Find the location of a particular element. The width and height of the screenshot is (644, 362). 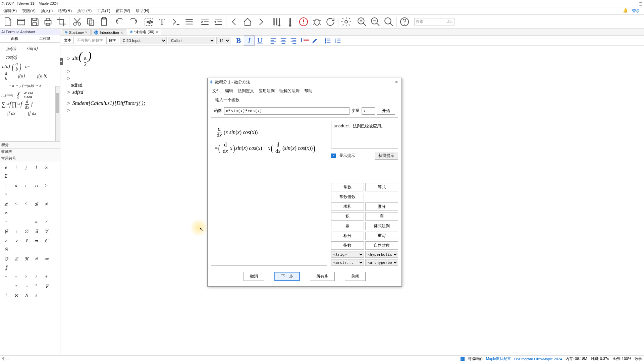

search-input: 搜索 Alt- is located at coordinates (434, 22).